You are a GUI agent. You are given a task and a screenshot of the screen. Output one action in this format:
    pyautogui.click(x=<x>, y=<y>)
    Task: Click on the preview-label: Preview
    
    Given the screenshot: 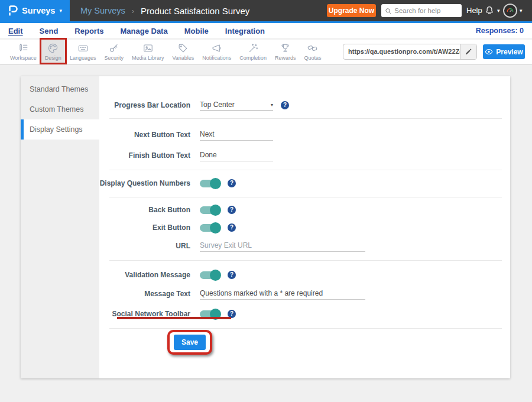 What is the action you would take?
    pyautogui.click(x=510, y=52)
    